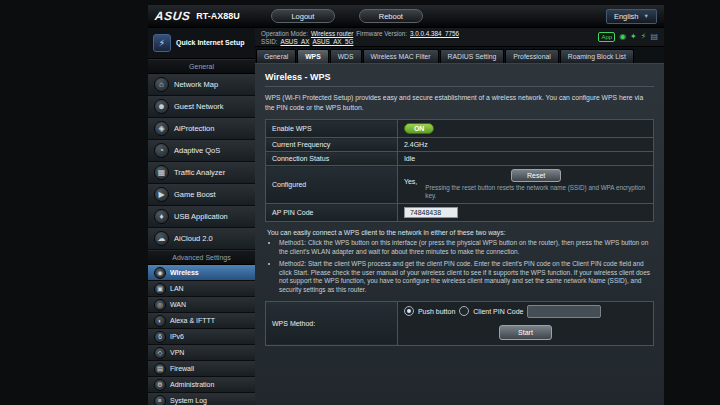 The image size is (720, 405). Describe the element at coordinates (202, 289) in the screenshot. I see `sidebar-item-lan: ▣ LAN` at that location.